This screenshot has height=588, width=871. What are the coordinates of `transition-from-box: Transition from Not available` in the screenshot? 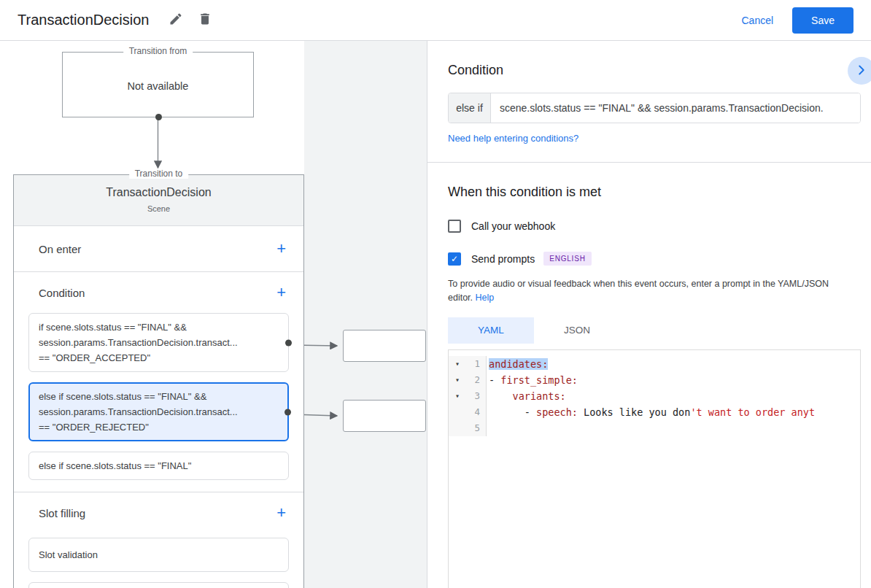 It's located at (158, 85).